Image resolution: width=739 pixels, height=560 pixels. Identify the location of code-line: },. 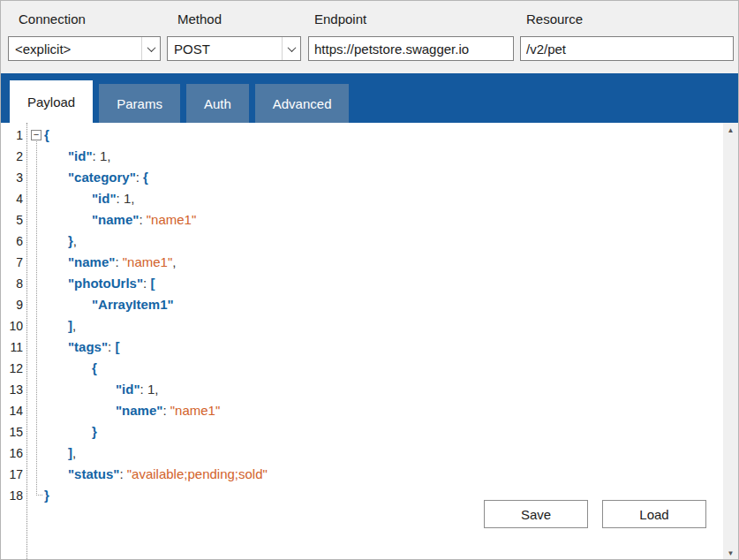
(375, 241).